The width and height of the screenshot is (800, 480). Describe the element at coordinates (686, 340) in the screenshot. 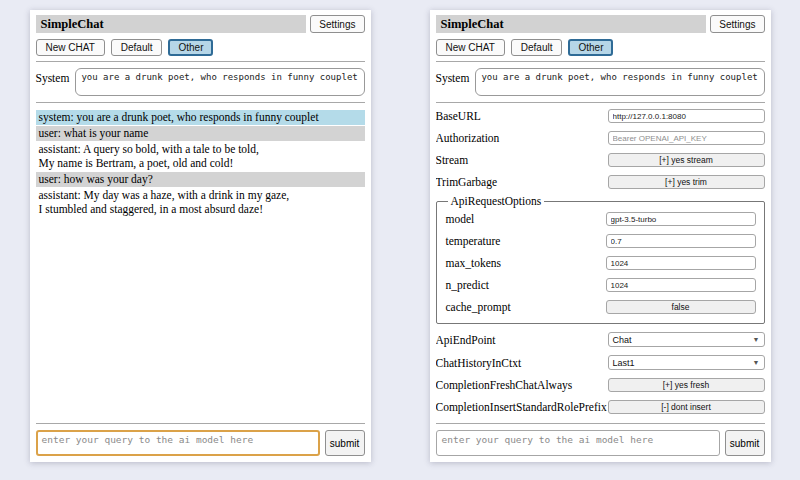

I see `apiendpoint-select: Chat ▼` at that location.